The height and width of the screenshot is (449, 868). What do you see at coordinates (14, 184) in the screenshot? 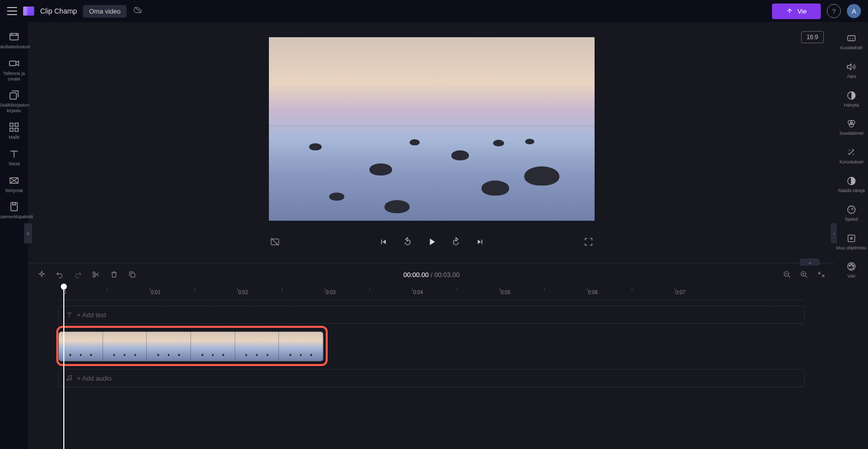
I see `sidebar-item-transitions: Siirtymät` at bounding box center [14, 184].